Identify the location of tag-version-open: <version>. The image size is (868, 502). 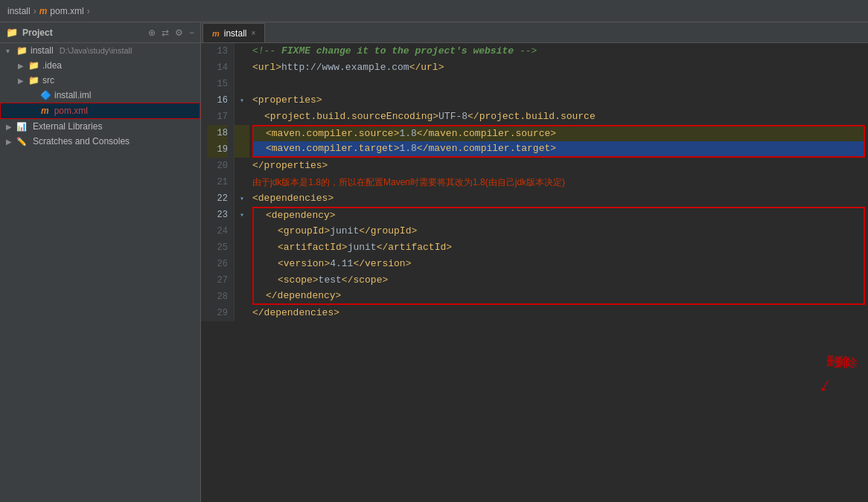
(304, 263).